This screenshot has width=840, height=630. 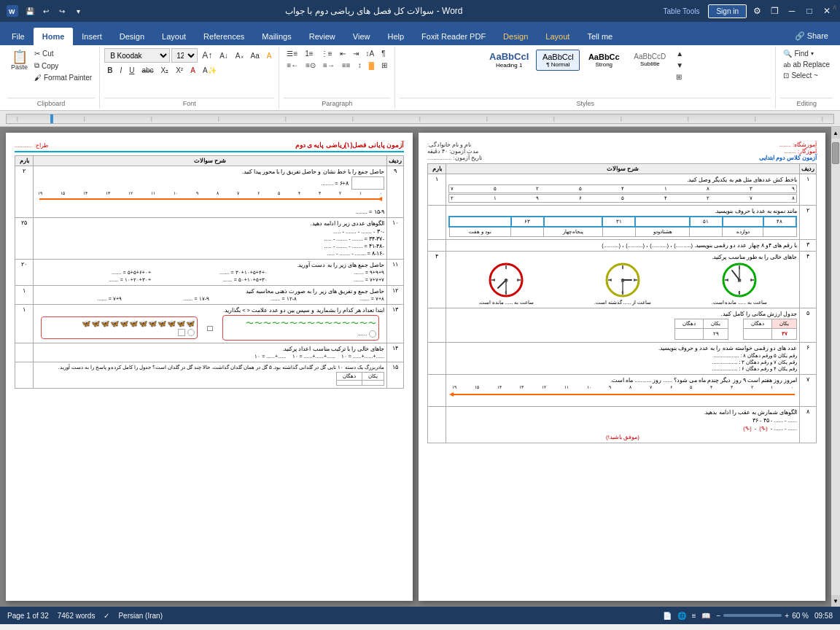 What do you see at coordinates (356, 54) in the screenshot?
I see `increase-indent-button: ⇥` at bounding box center [356, 54].